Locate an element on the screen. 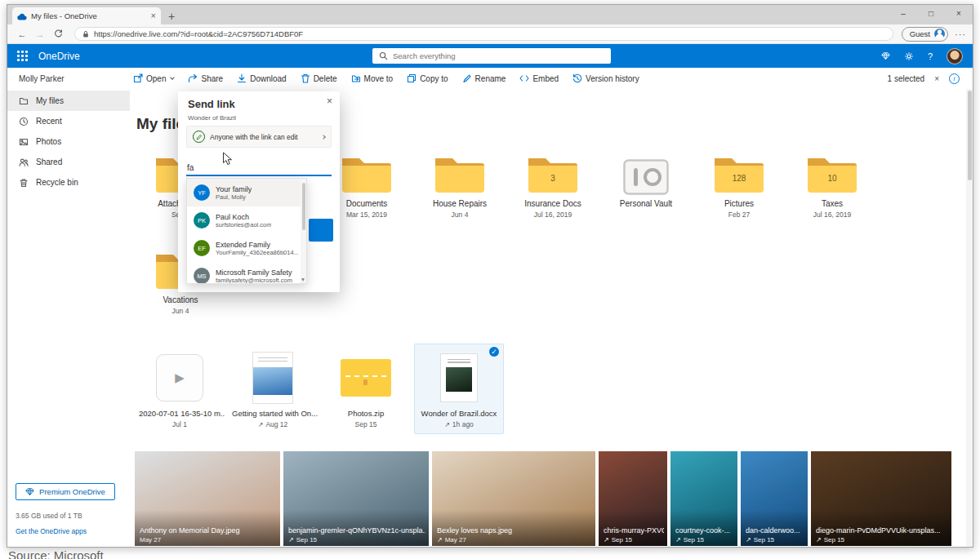  folder-tile: 128 Pictures Feb 27 is located at coordinates (739, 186).